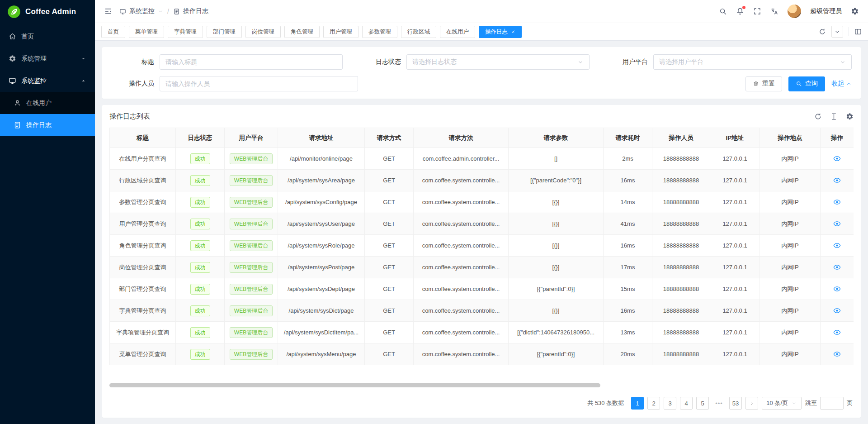 This screenshot has width=868, height=424. Describe the element at coordinates (133, 84) in the screenshot. I see `field-label-operator: 操作人员` at that location.